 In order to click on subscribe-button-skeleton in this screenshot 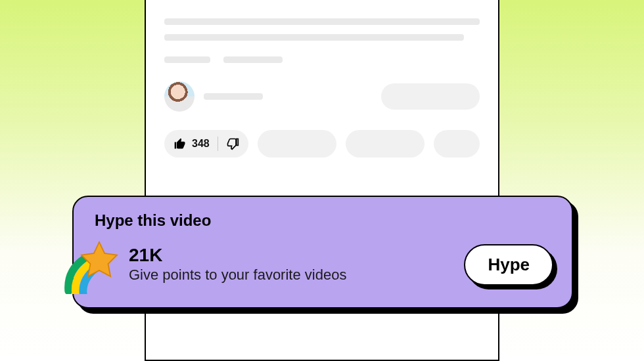, I will do `click(430, 96)`.